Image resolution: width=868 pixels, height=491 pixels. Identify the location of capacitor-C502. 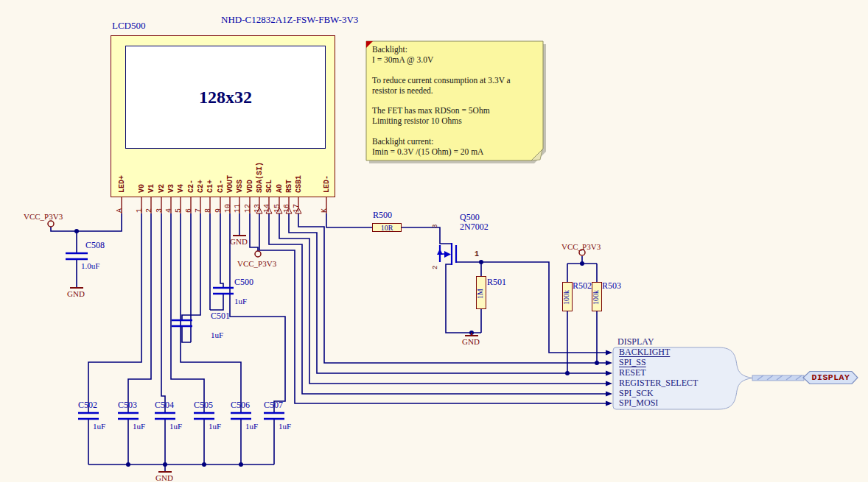
(88, 416).